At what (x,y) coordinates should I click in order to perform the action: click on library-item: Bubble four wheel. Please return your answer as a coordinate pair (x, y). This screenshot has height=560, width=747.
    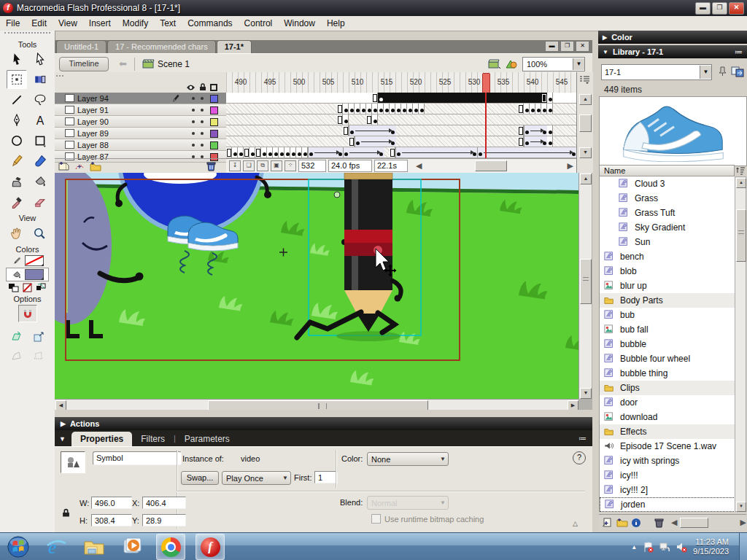
    Looking at the image, I should click on (667, 359).